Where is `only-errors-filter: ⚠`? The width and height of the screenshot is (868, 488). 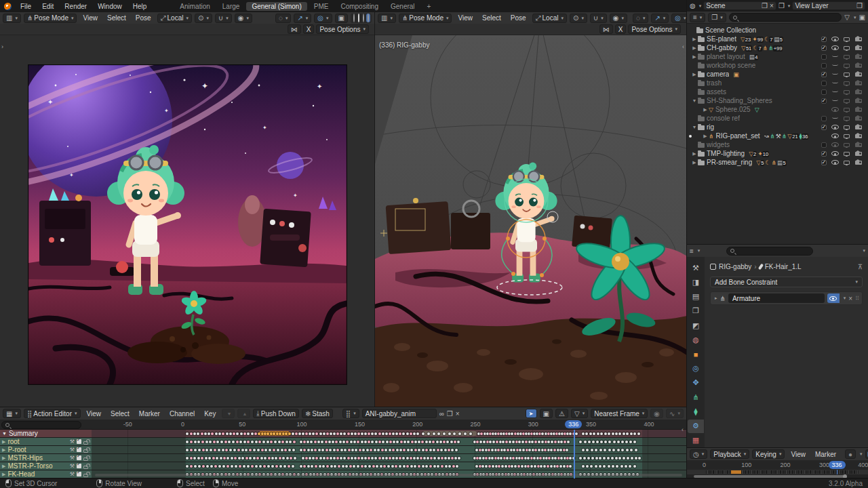 only-errors-filter: ⚠ is located at coordinates (561, 413).